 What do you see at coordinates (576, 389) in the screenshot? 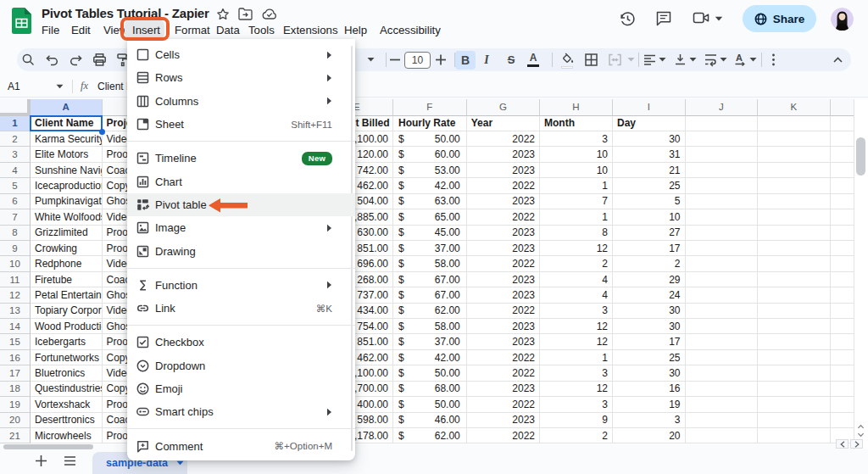
I see `cell-H18: 12` at bounding box center [576, 389].